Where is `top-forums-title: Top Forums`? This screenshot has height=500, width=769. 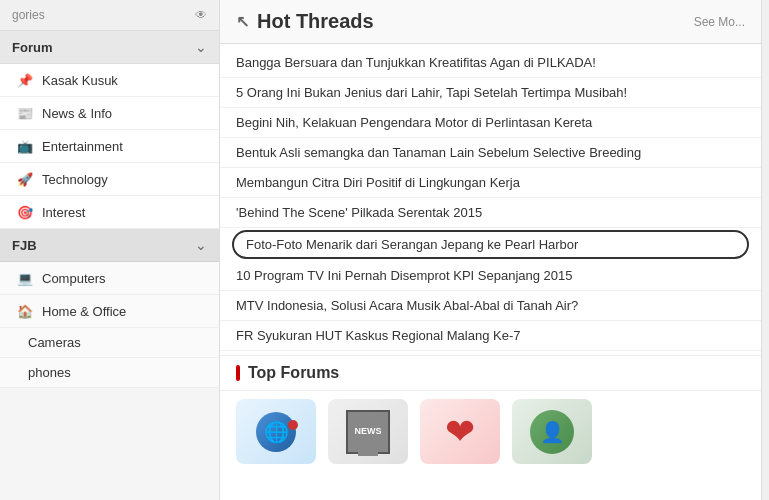
top-forums-title: Top Forums is located at coordinates (294, 373).